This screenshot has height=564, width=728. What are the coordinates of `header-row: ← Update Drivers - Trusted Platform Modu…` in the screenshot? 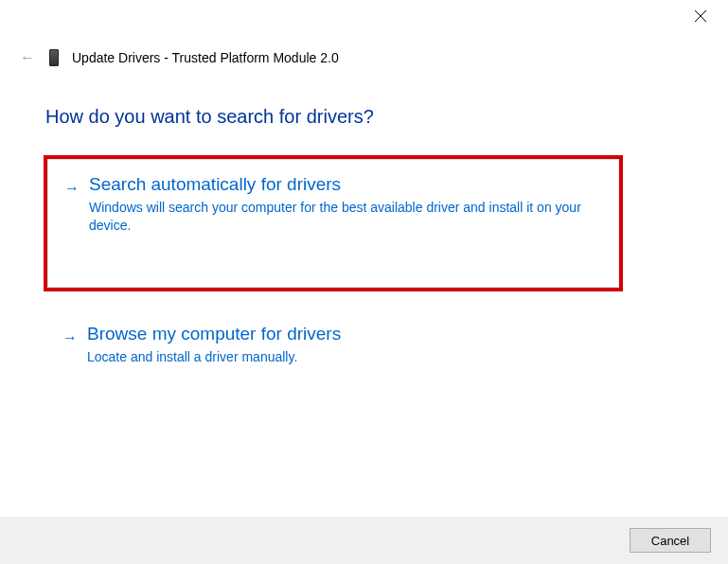 It's located at (179, 58).